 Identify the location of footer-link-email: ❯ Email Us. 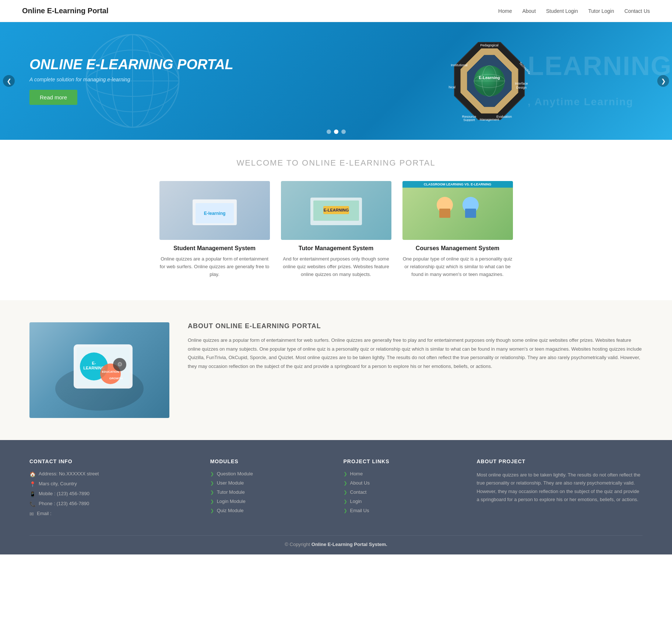
(403, 511).